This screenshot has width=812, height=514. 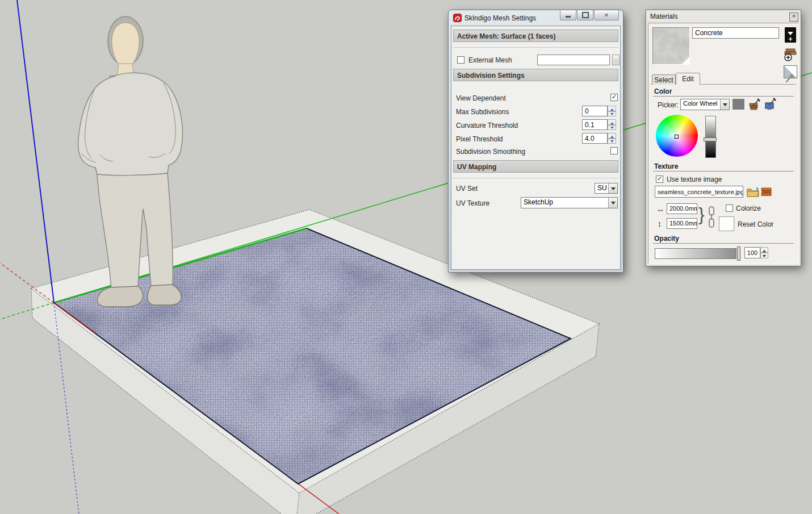 I want to click on pixel-threshold-label: Pixel Threshold, so click(x=479, y=139).